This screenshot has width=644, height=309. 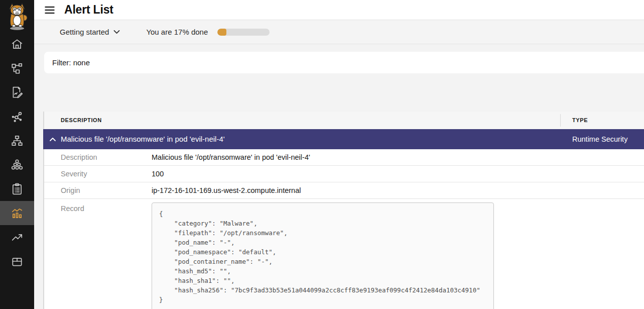 I want to click on detail-label: Origin, so click(x=106, y=190).